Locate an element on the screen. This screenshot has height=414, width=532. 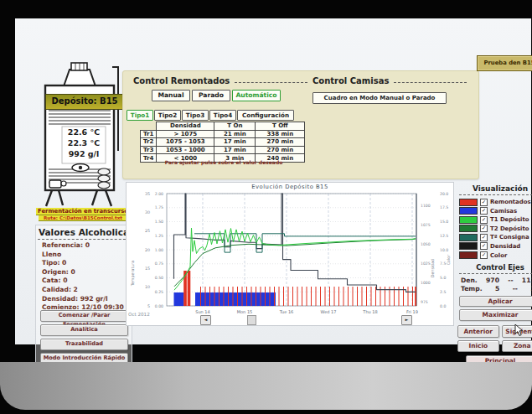
row-label: Tr2 is located at coordinates (149, 142).